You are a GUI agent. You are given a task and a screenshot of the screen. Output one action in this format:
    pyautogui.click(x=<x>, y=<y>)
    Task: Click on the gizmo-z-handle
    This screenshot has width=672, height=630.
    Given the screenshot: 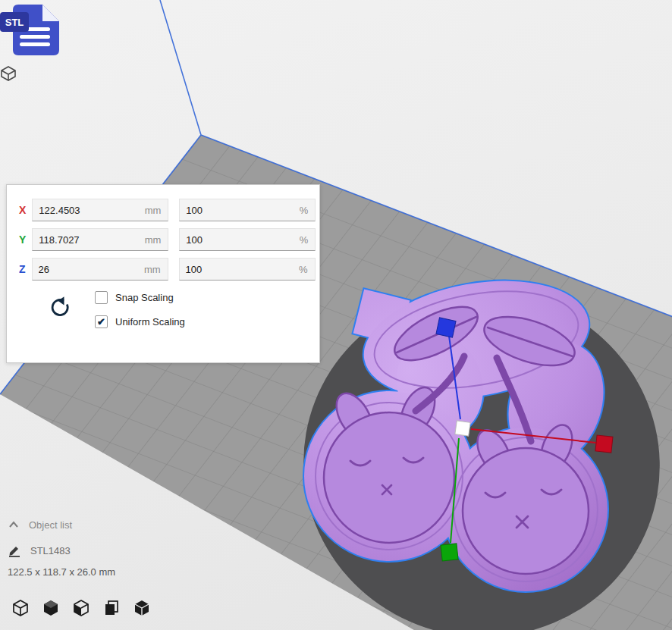 What is the action you would take?
    pyautogui.click(x=446, y=328)
    